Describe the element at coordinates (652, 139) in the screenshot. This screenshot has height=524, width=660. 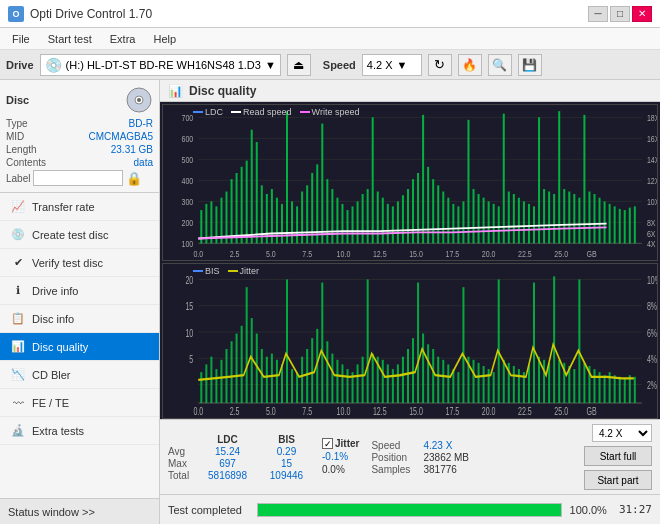
I see `svg-text: 16X` at that location.